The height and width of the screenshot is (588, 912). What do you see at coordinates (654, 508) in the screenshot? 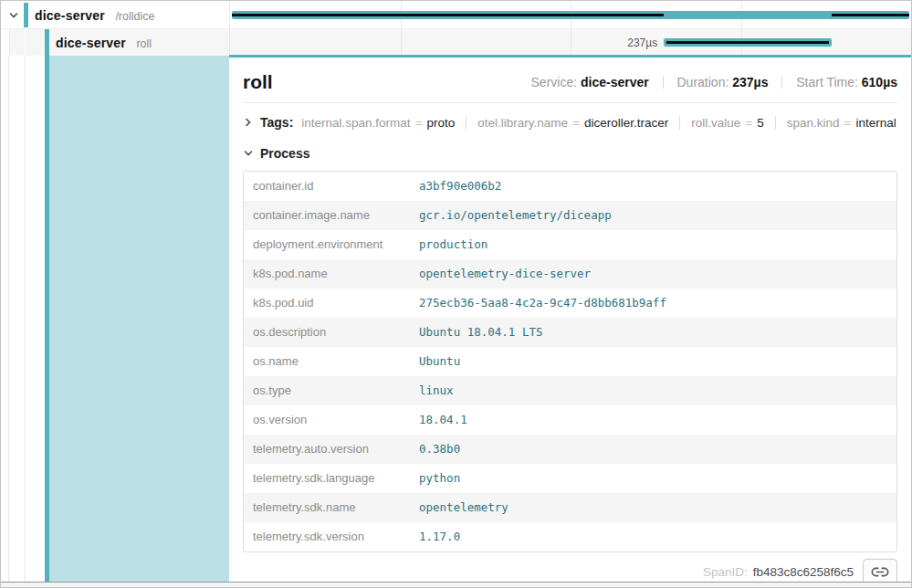
I see `process-value-cell: opentelemetry` at bounding box center [654, 508].